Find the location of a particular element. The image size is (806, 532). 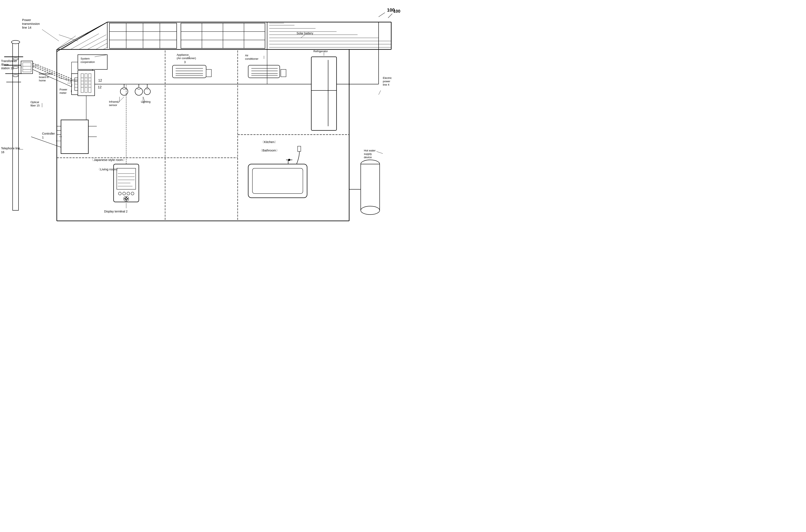

label-ac: Air is located at coordinates (247, 56).